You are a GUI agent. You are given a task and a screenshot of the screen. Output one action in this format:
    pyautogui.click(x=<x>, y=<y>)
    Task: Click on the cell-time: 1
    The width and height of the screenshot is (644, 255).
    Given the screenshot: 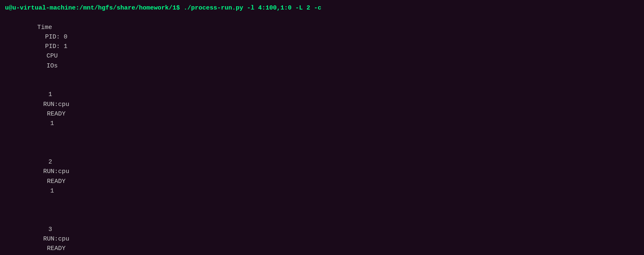 What is the action you would take?
    pyautogui.click(x=40, y=94)
    